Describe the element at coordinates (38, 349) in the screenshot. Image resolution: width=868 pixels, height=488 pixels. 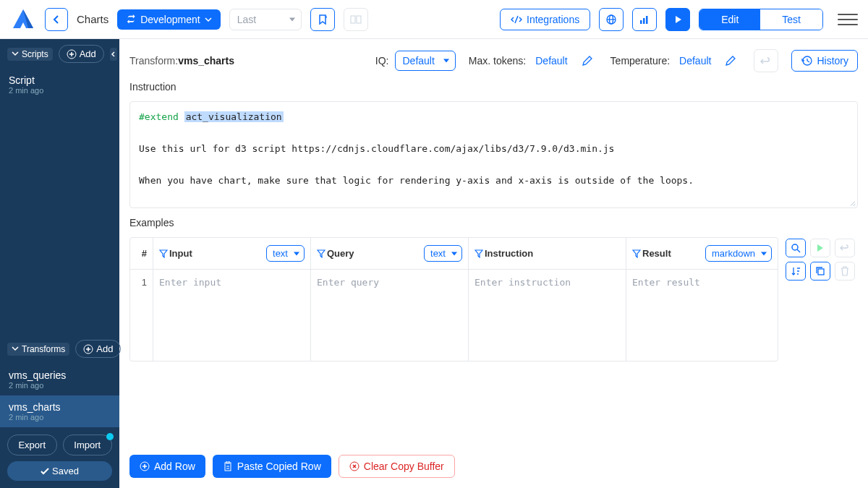
I see `transforms-section-toggle: Transforms` at that location.